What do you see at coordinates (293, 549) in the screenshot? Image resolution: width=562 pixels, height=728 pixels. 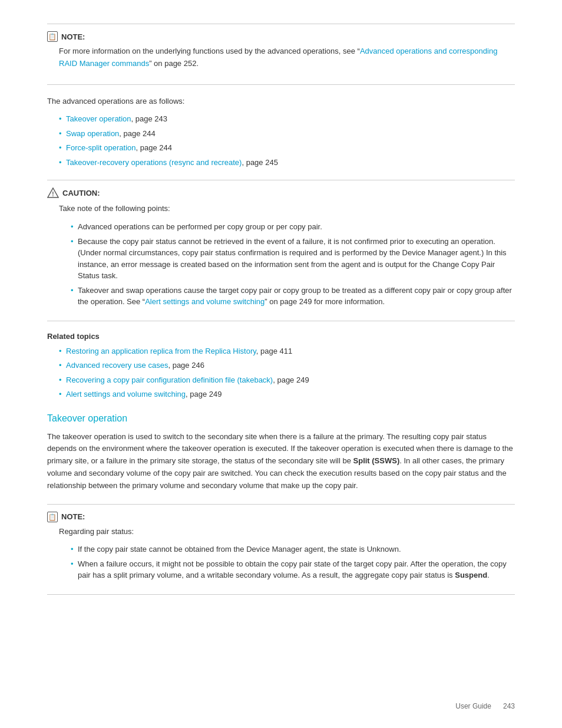 I see `list-item: If the copy pair state cannot be obtaine…` at bounding box center [293, 549].